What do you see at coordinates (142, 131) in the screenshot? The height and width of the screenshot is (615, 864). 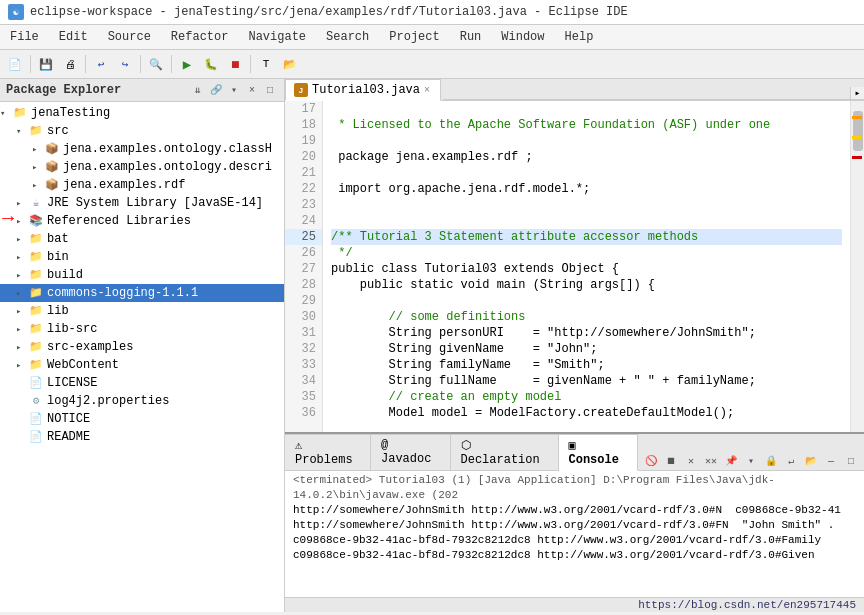 I see `tree-item-src: 📁src` at bounding box center [142, 131].